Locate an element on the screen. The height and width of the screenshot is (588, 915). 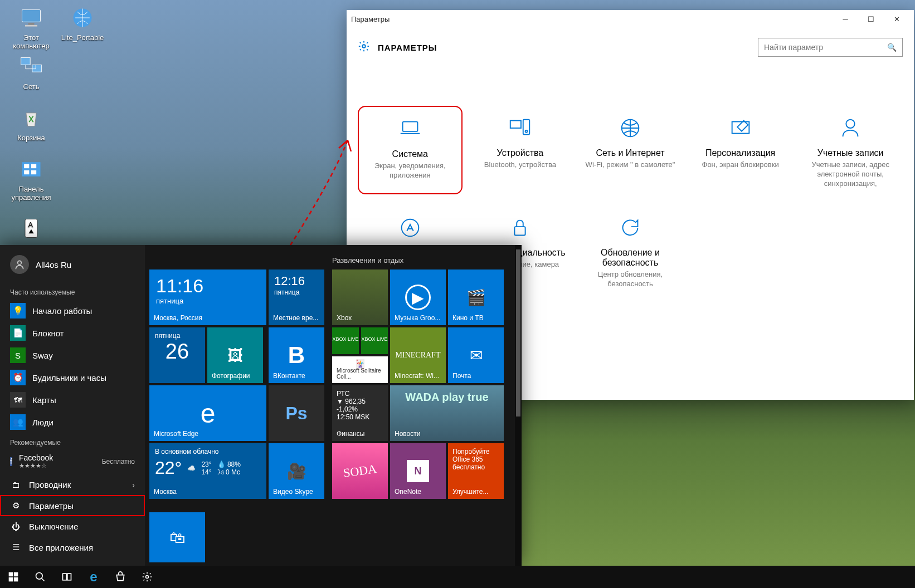
taskbar-edge: e is located at coordinates (94, 577).